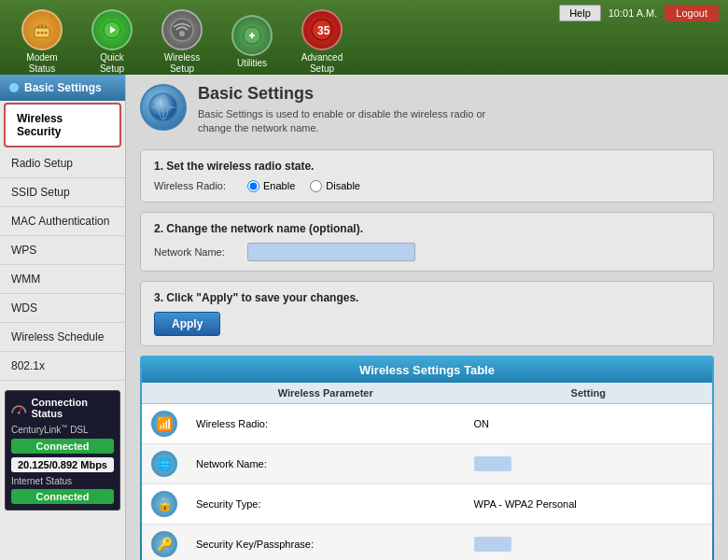 This screenshot has width=728, height=560. Describe the element at coordinates (326, 463) in the screenshot. I see `param-network-name: Network Name:` at that location.